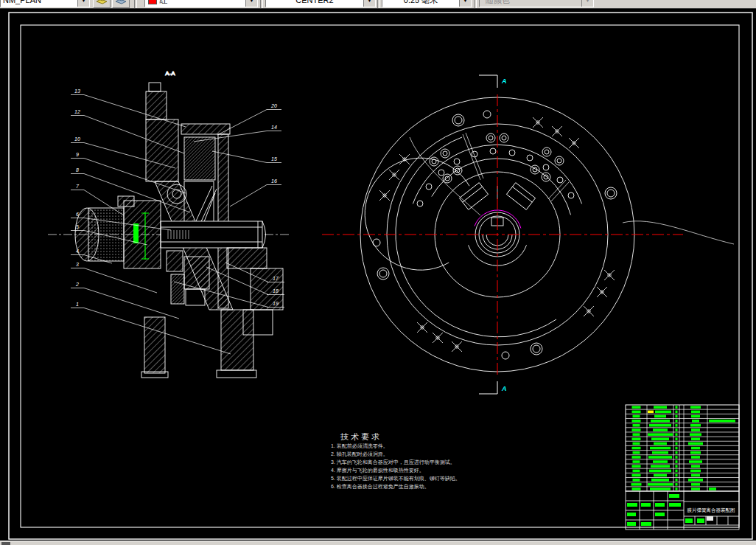  Describe the element at coordinates (427, 4) in the screenshot. I see `lineweight-dropdown: 0.25 毫米 ▼` at that location.